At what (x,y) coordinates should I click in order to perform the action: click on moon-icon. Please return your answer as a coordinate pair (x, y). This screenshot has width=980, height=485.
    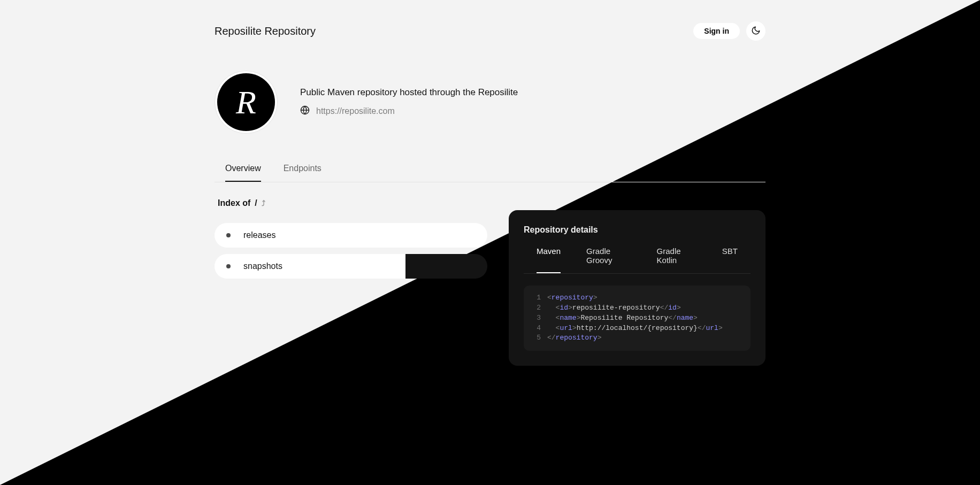
    Looking at the image, I should click on (756, 31).